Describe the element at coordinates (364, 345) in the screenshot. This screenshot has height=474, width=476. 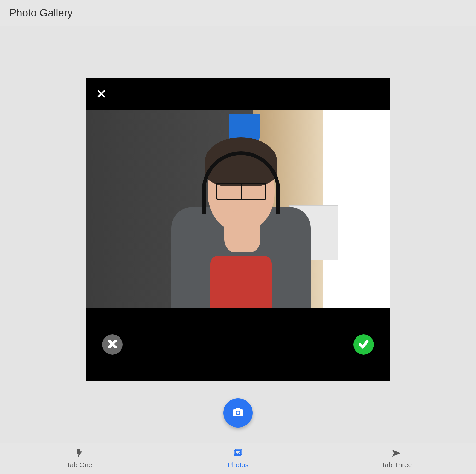
I see `confirm-photo-button` at that location.